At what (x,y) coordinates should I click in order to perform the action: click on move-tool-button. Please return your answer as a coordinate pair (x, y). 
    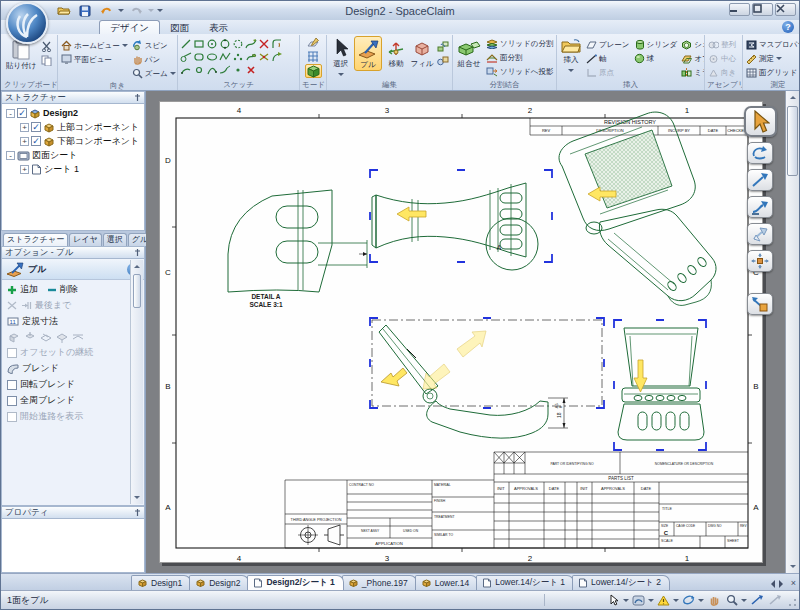
    Looking at the image, I should click on (760, 261).